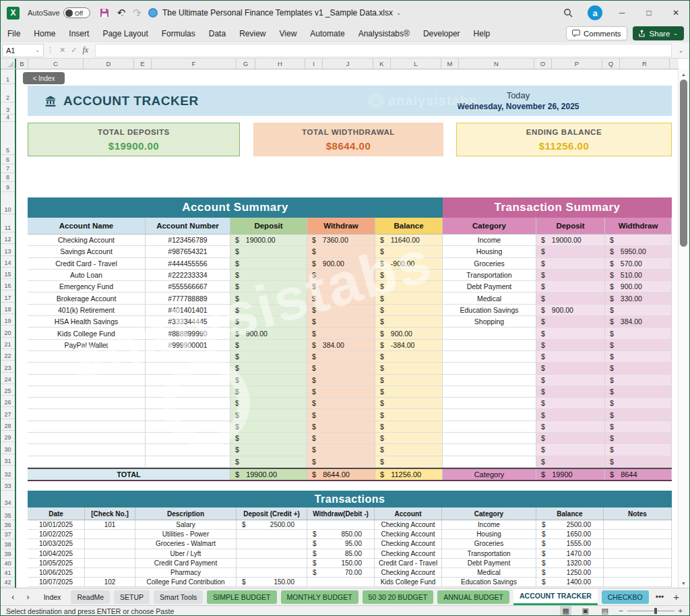 Image resolution: width=690 pixels, height=616 pixels. I want to click on column-header-J: J, so click(348, 63).